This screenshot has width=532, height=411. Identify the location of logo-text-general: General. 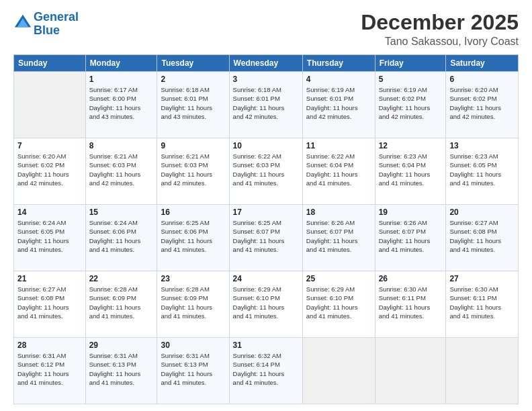
(56, 17).